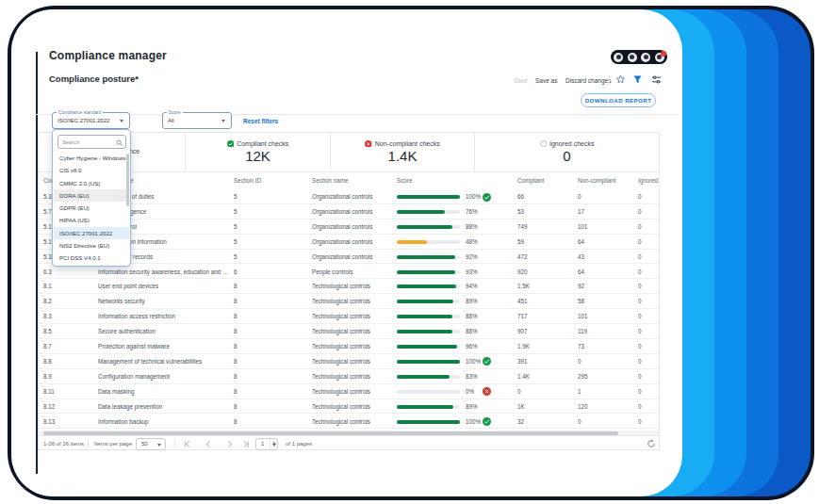  Describe the element at coordinates (522, 272) in the screenshot. I see `compliant-count: 920` at that location.